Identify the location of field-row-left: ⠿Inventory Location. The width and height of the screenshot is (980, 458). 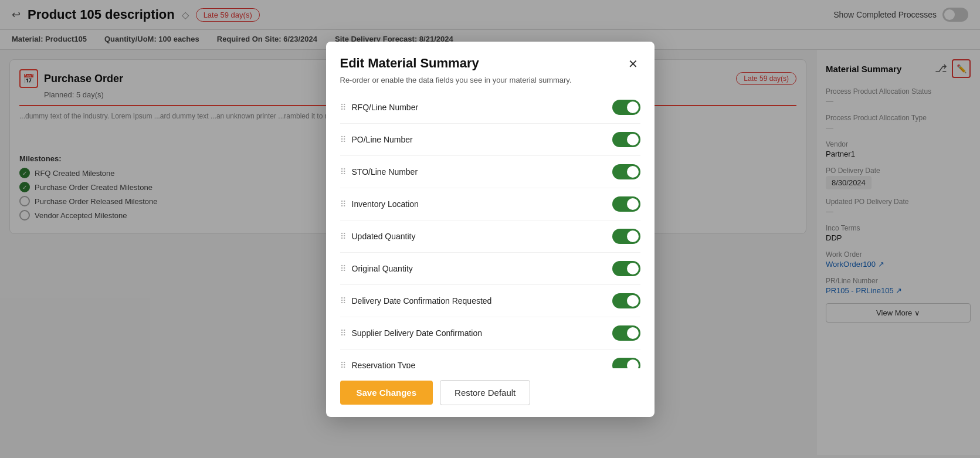
(379, 204).